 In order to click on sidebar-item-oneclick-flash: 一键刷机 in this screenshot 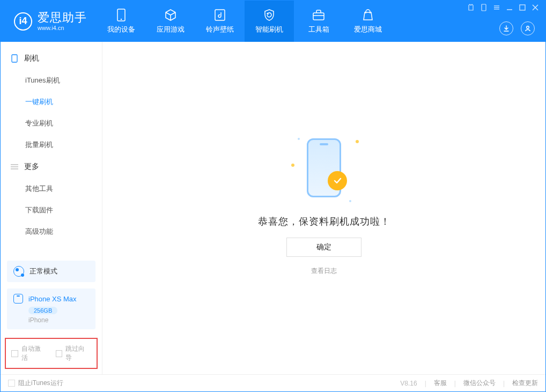, I will do `click(51, 102)`.